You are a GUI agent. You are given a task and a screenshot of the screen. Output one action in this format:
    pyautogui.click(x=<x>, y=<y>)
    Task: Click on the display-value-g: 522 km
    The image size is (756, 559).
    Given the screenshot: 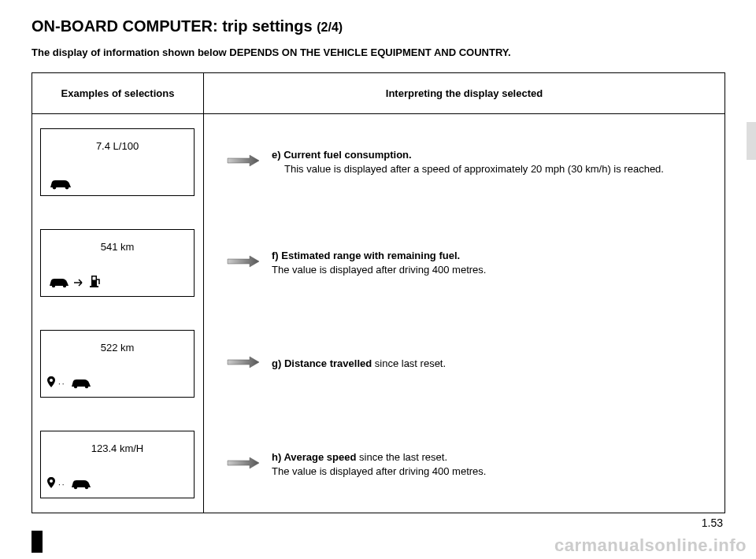 What is the action you would take?
    pyautogui.click(x=117, y=348)
    